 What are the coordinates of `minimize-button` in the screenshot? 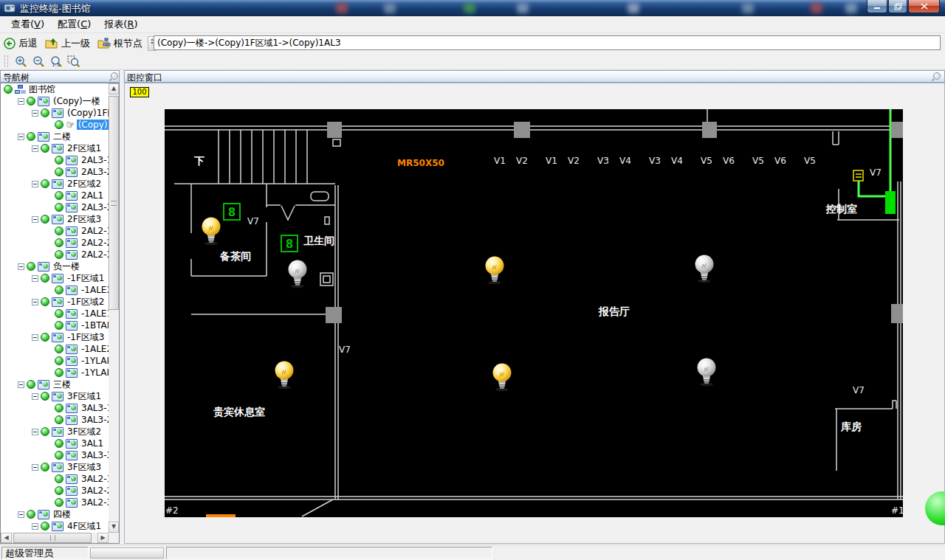 It's located at (877, 7).